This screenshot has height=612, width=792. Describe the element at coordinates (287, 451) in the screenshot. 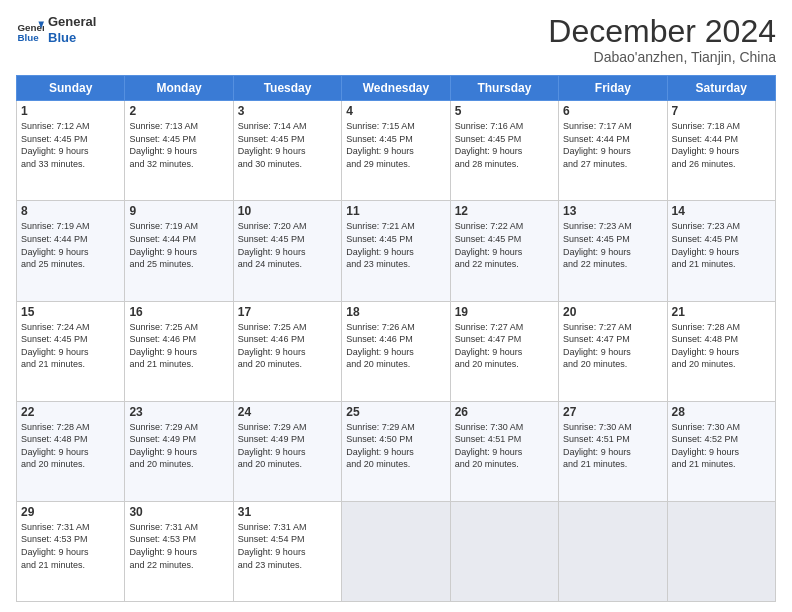

I see `table-row: 24 Sunrise: 7:29 AMSunset: 4:49 PMDaylig…` at that location.